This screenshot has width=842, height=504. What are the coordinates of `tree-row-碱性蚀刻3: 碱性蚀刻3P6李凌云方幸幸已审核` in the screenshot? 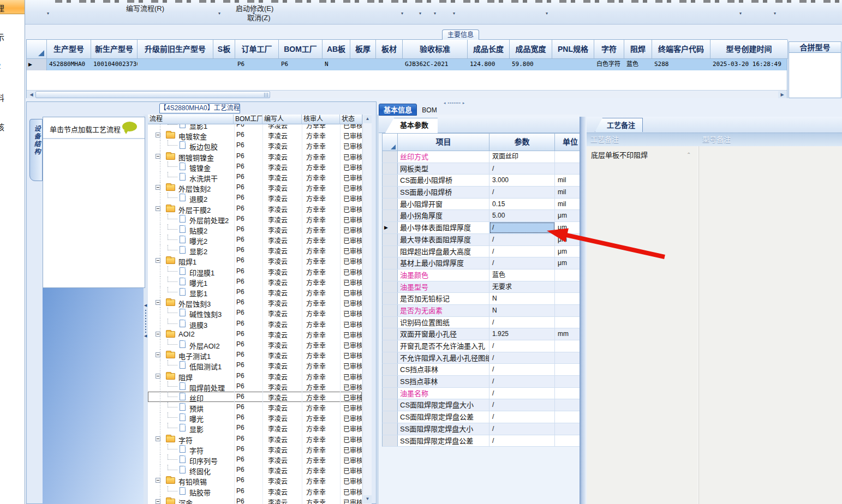 It's located at (255, 313).